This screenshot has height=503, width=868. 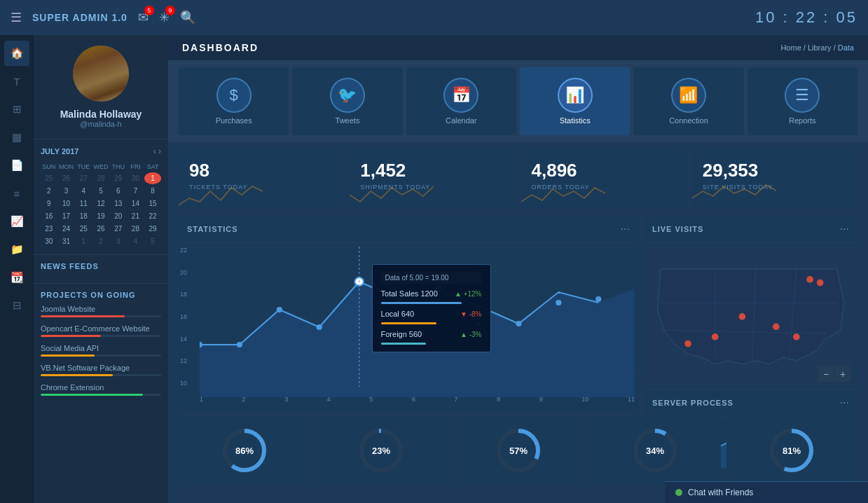 I want to click on cal-day: 24, so click(x=67, y=228).